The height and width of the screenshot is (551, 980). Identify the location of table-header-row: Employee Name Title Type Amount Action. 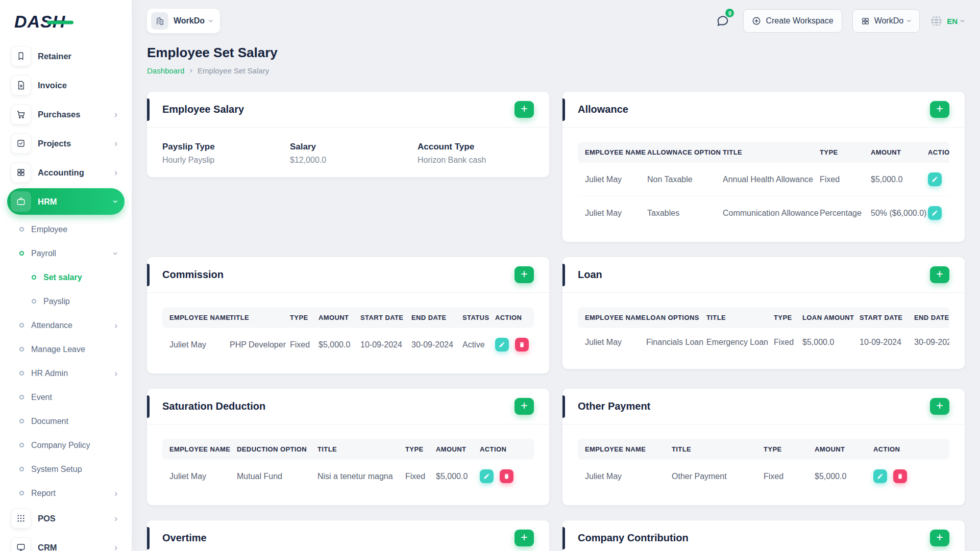
(764, 449).